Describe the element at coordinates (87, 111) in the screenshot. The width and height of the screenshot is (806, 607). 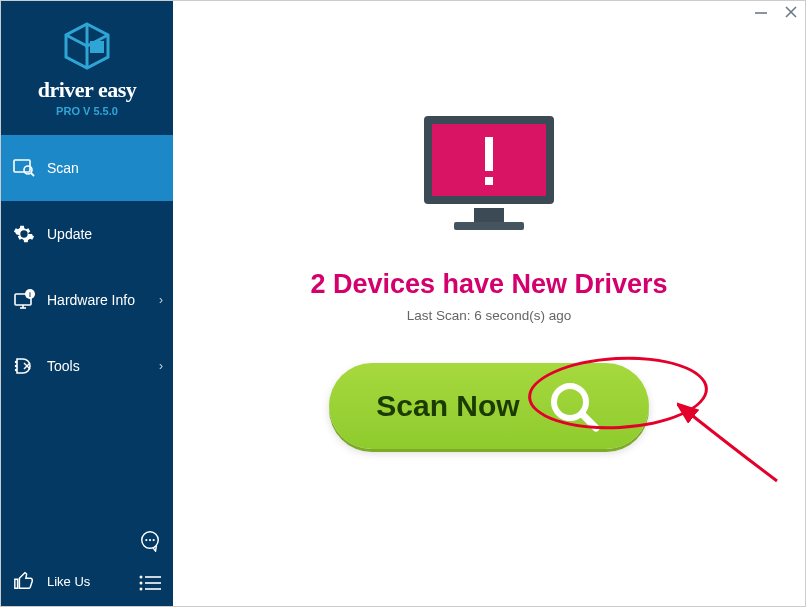
I see `brand-version: PRO V 5.5.0` at that location.